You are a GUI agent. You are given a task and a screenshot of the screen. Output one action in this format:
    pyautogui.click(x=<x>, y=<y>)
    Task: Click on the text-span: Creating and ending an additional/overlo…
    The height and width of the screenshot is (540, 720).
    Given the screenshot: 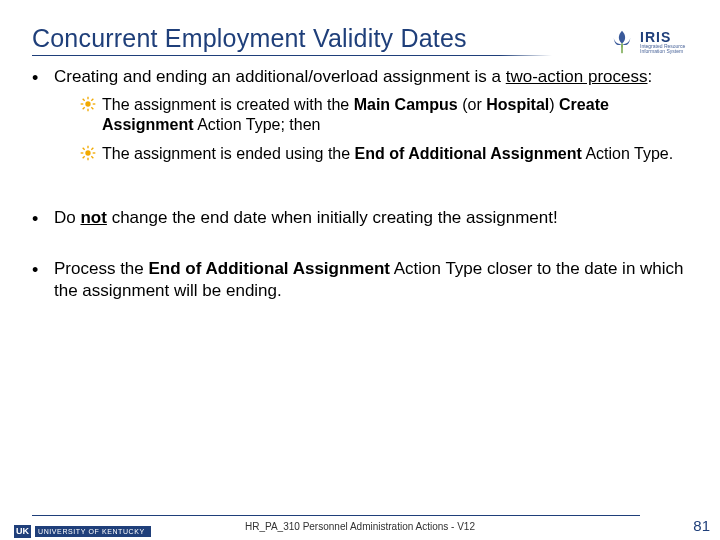 What is the action you would take?
    pyautogui.click(x=280, y=76)
    